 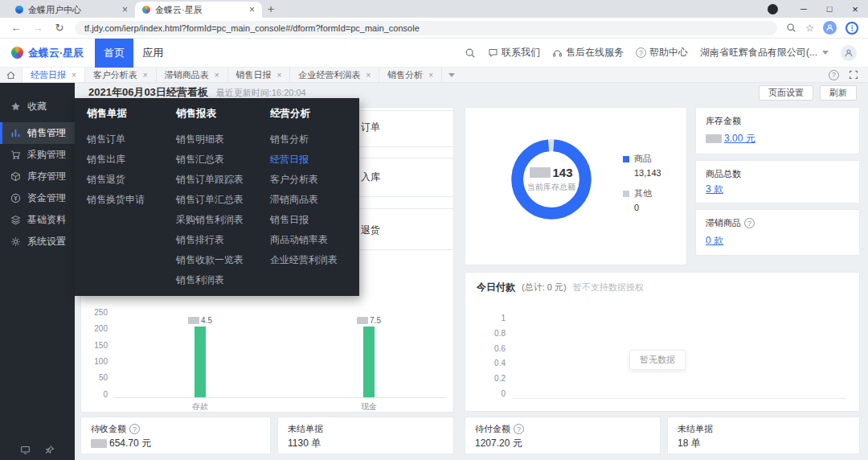 What do you see at coordinates (434, 9) in the screenshot?
I see `browser-tabbar: 金蝶用户中心 × 金蝶云·星辰 × + ─ □ ×` at bounding box center [434, 9].